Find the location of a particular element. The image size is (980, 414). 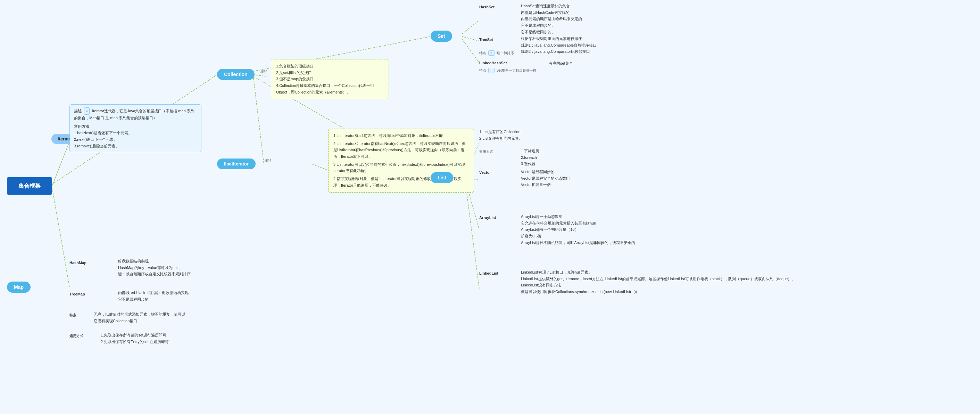

listiterator-label: lisetIterator is located at coordinates (237, 164).